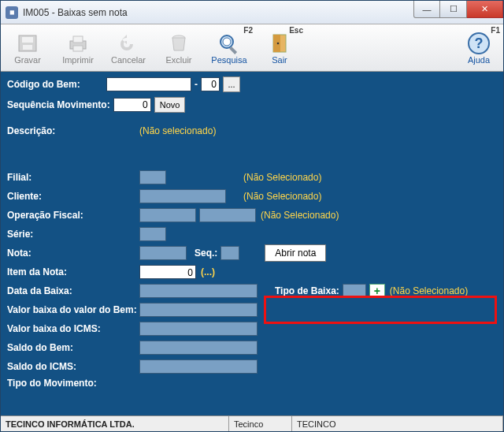 The image size is (504, 432). I want to click on save-icon, so click(28, 43).